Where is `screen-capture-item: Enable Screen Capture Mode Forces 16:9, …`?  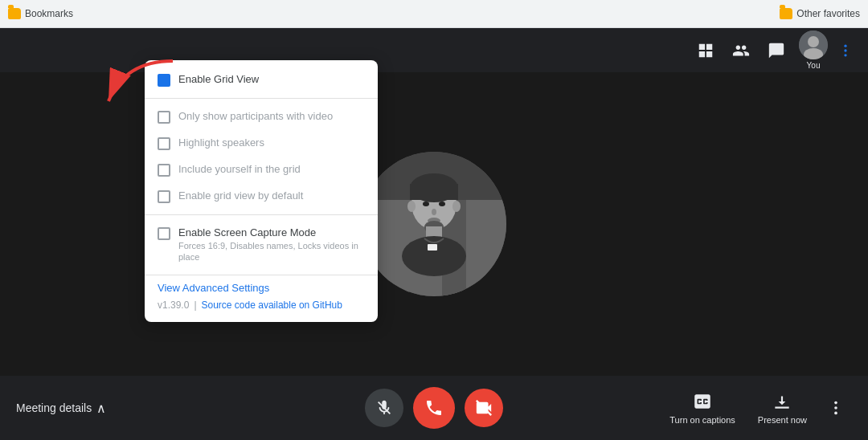
screen-capture-item: Enable Screen Capture Mode Forces 16:9, … is located at coordinates (261, 245).